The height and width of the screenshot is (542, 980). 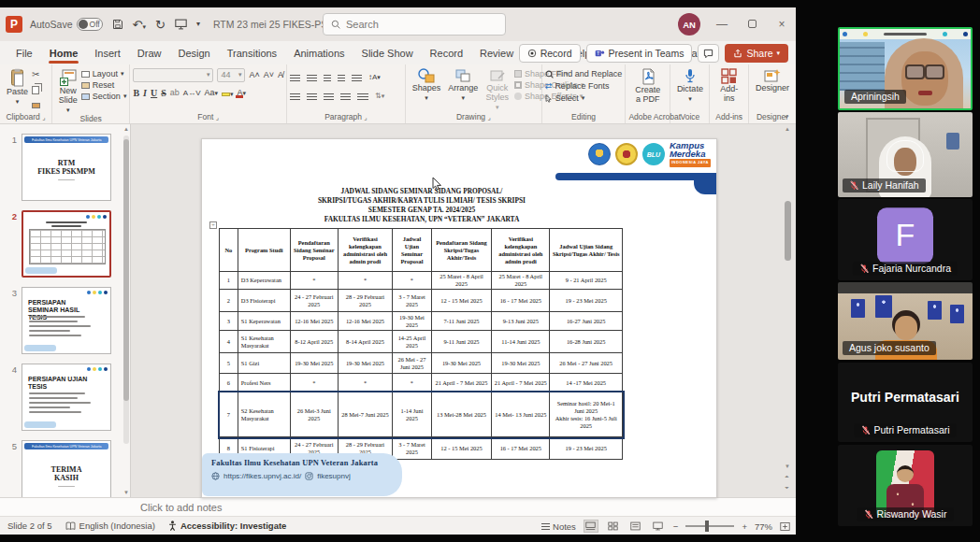 What do you see at coordinates (66, 321) in the screenshot?
I see `slide-thumbnail-3: PERSIAPAN SEMINAR HASIL TESIS` at bounding box center [66, 321].